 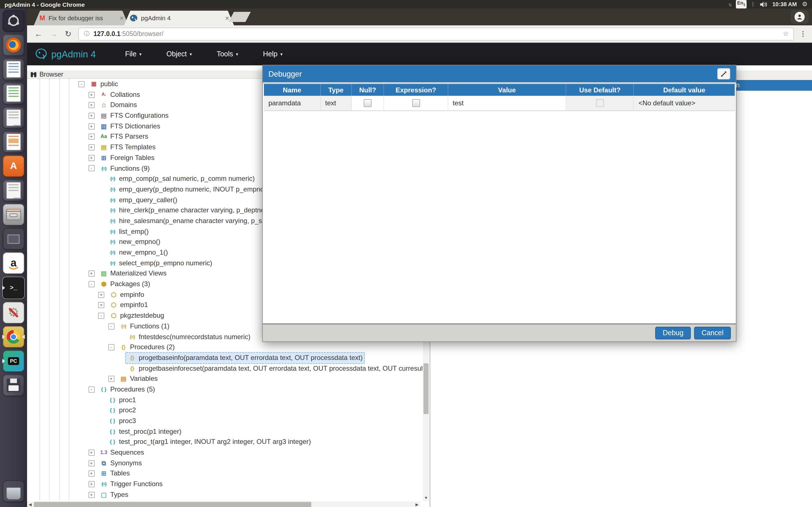 What do you see at coordinates (87, 34) in the screenshot?
I see `site-info-icon: ⓘ` at bounding box center [87, 34].